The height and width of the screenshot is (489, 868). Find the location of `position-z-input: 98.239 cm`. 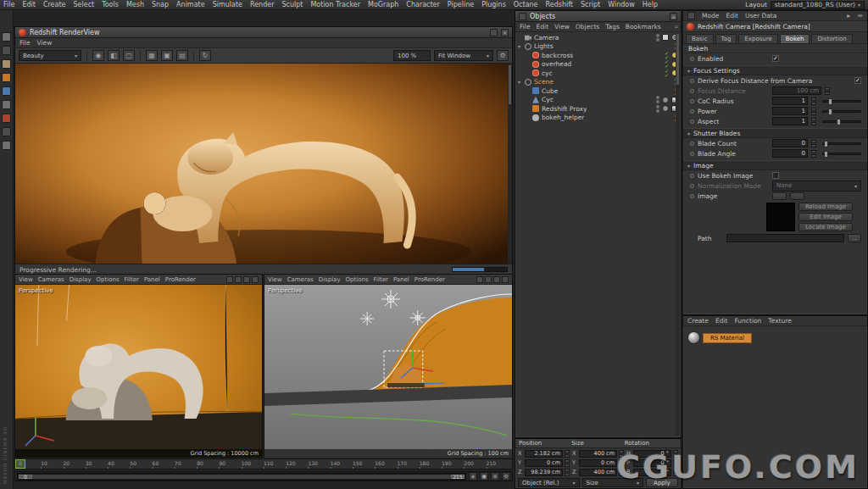

position-z-input: 98.239 cm is located at coordinates (544, 473).